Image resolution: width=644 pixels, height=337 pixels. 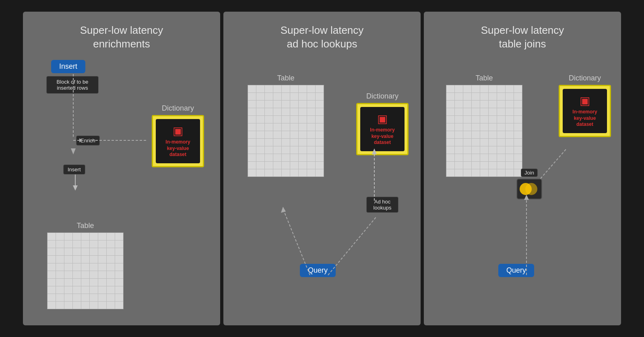 I want to click on panel2-query-btn: Query, so click(x=318, y=270).